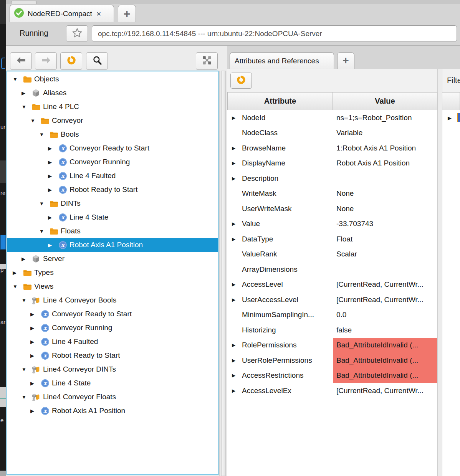 The height and width of the screenshot is (476, 460). Describe the element at coordinates (113, 79) in the screenshot. I see `tree-item: ▼Objects` at that location.